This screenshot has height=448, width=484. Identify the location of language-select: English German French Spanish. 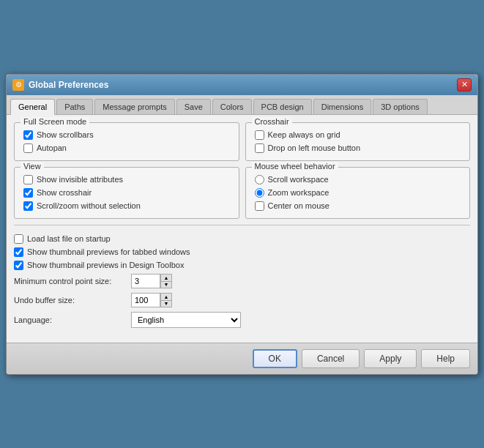
(186, 320).